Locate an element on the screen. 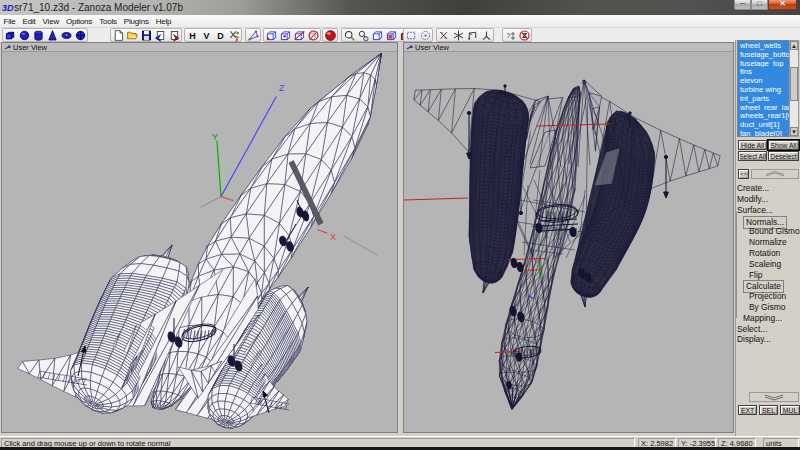 The height and width of the screenshot is (450, 800). svg-text: X is located at coordinates (333, 237).